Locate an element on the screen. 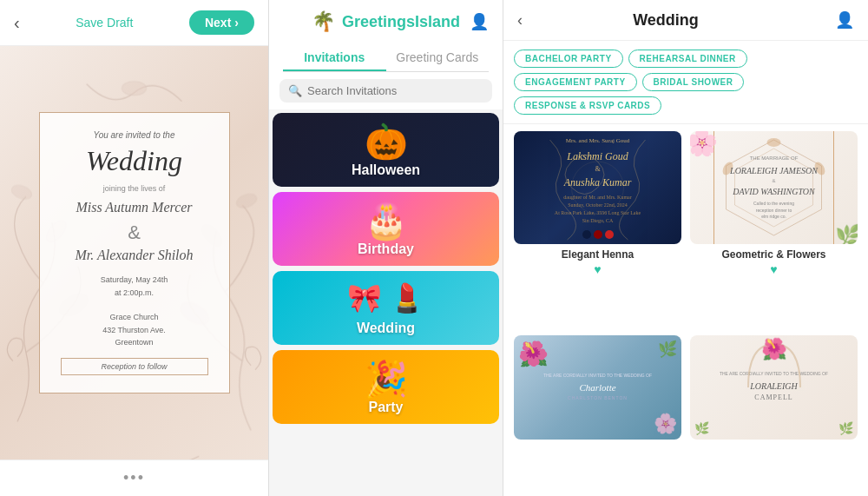 The width and height of the screenshot is (868, 496). tab-invitations: Invitations is located at coordinates (335, 57).